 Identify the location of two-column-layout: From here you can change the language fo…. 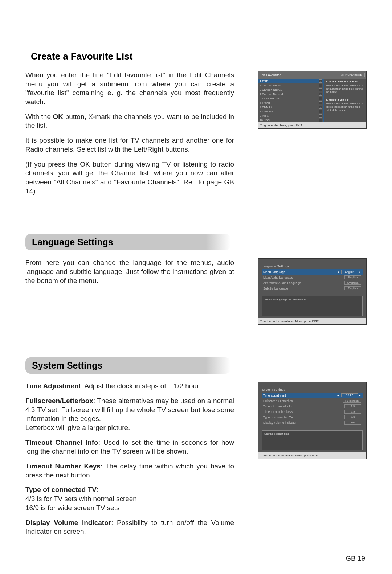
(196, 292).